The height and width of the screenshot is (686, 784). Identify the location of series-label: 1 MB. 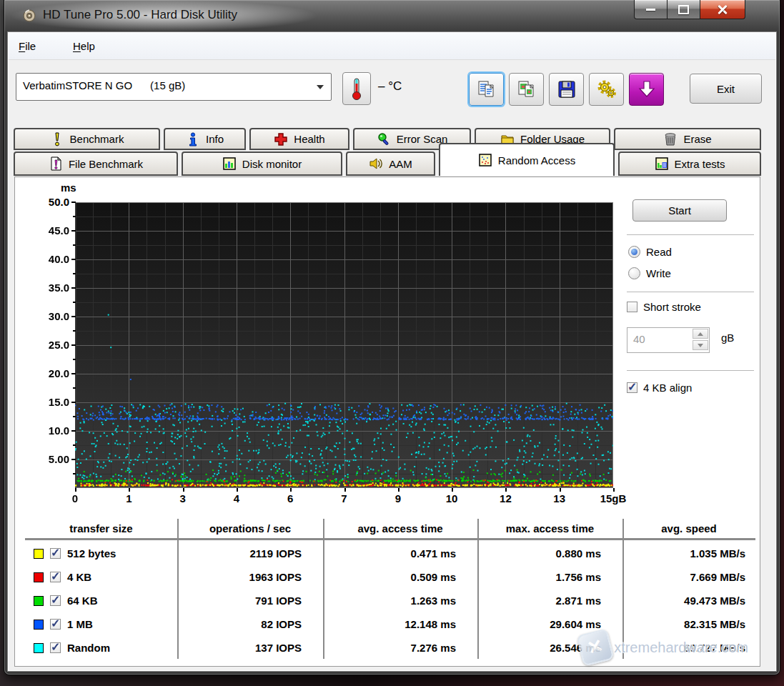
(80, 625).